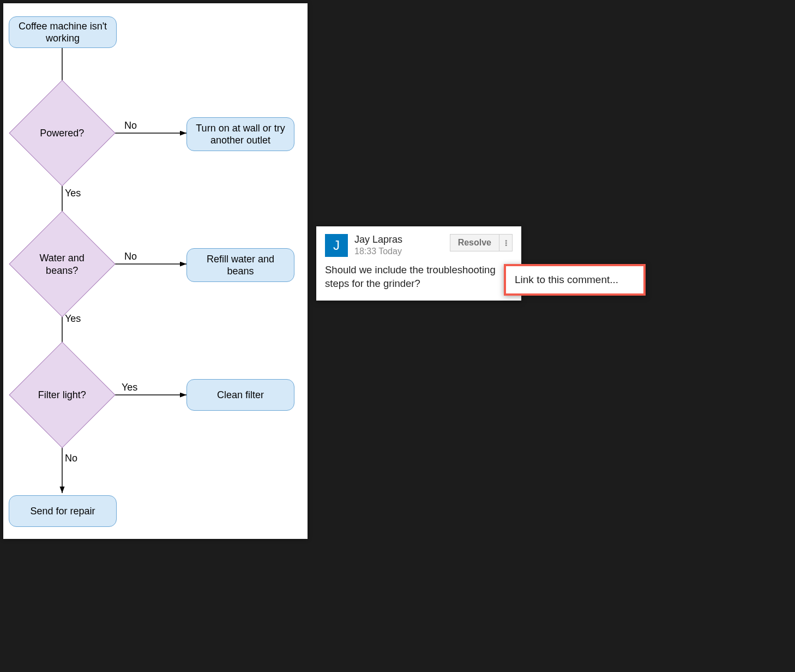 The width and height of the screenshot is (795, 672). I want to click on node-refill: Refill water and beans, so click(240, 265).